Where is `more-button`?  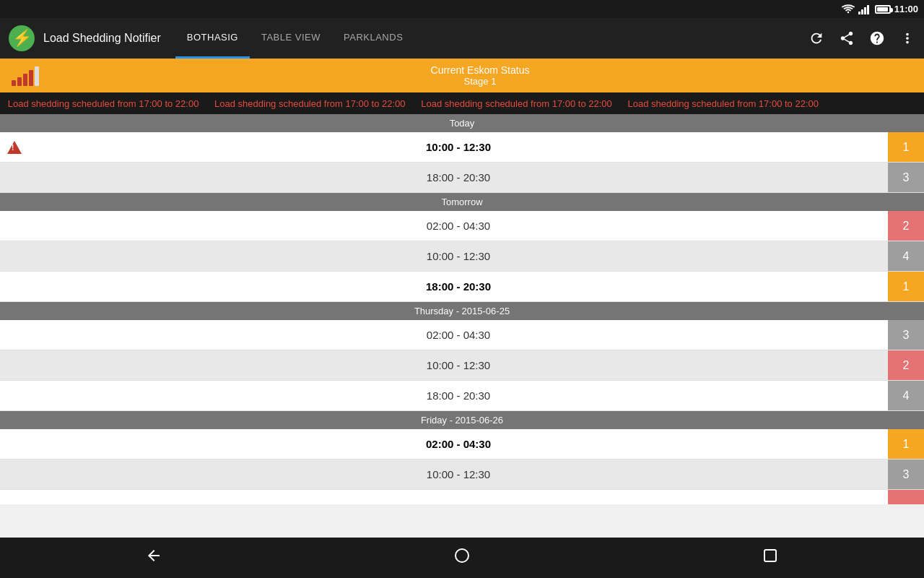
more-button is located at coordinates (907, 38).